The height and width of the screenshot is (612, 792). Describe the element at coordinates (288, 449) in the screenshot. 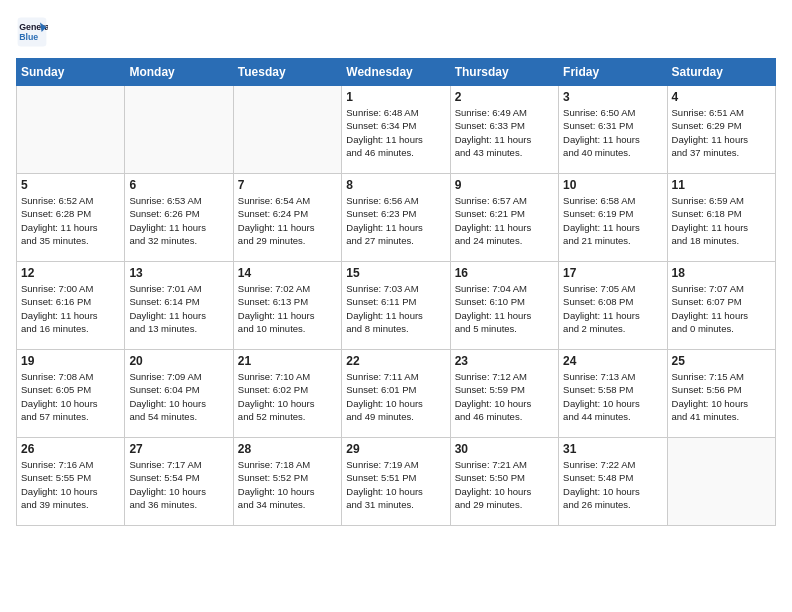

I see `day-number: 28` at that location.